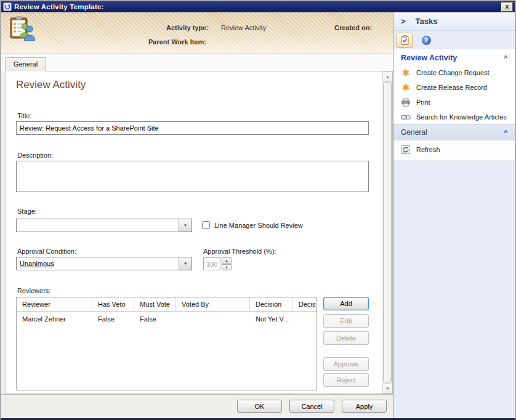  I want to click on table-row: Marcel Zehner False False Not Yet V..., so click(166, 319).